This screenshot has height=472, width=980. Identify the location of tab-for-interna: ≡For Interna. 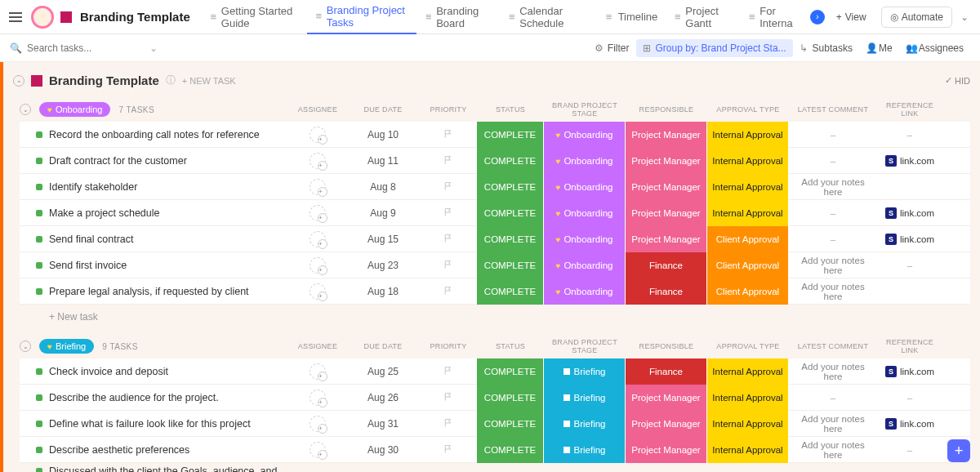
(773, 17).